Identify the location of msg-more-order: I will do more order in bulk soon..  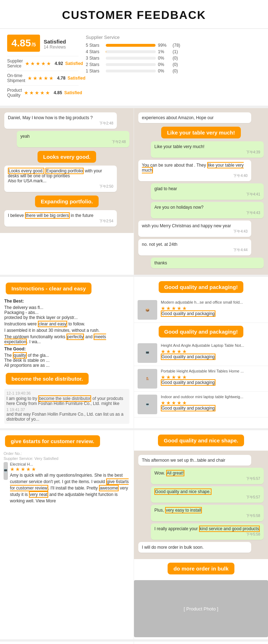
(195, 547).